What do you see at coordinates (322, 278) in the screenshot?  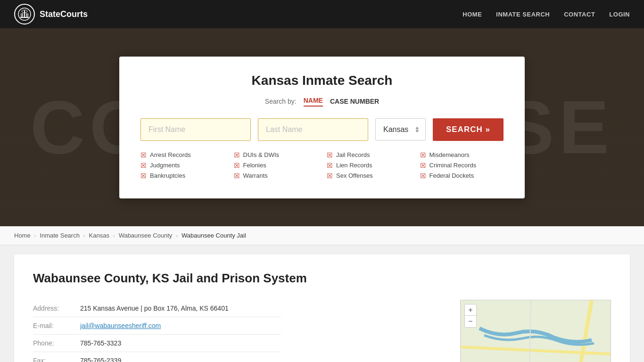 I see `content-title: Wabaunsee County, KS Jail and Prison Sys…` at bounding box center [322, 278].